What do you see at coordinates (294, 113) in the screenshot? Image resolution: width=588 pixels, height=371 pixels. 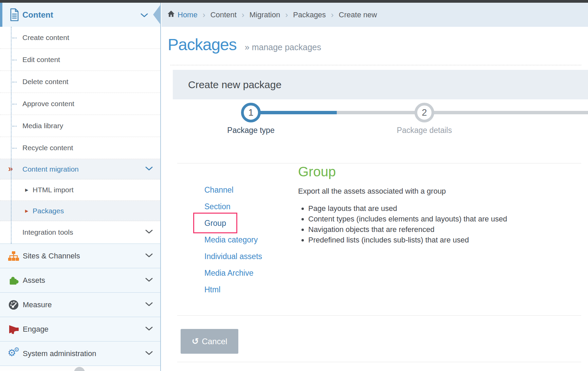 I see `wizard-progress-fill` at bounding box center [294, 113].